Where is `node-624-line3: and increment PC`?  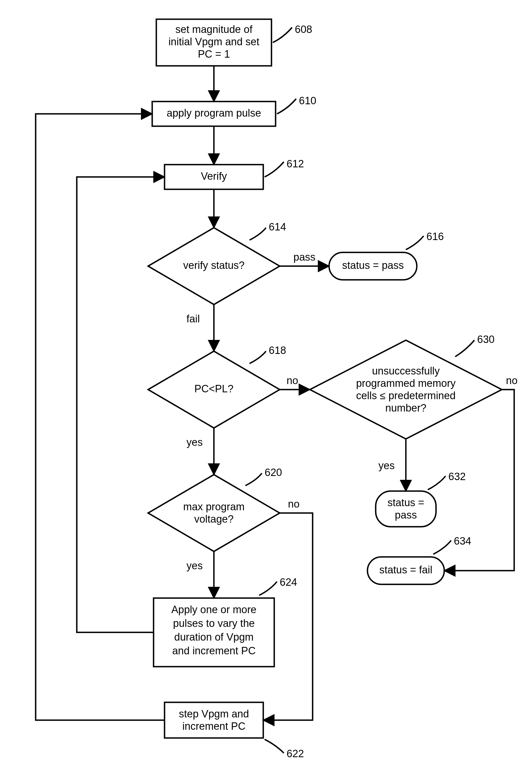
node-624-line3: and increment PC is located at coordinates (214, 651).